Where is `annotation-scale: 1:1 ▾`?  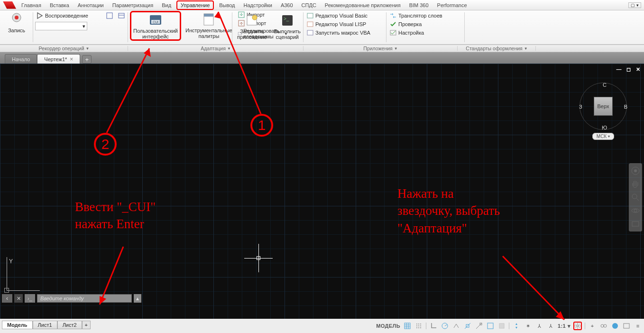 annotation-scale: 1:1 ▾ is located at coordinates (564, 326).